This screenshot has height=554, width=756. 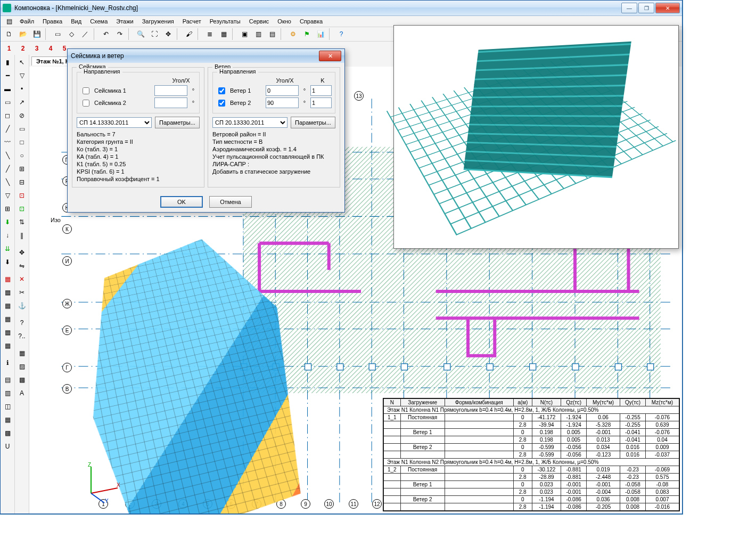 What do you see at coordinates (171, 103) in the screenshot?
I see `seismic-2-angle-input` at bounding box center [171, 103].